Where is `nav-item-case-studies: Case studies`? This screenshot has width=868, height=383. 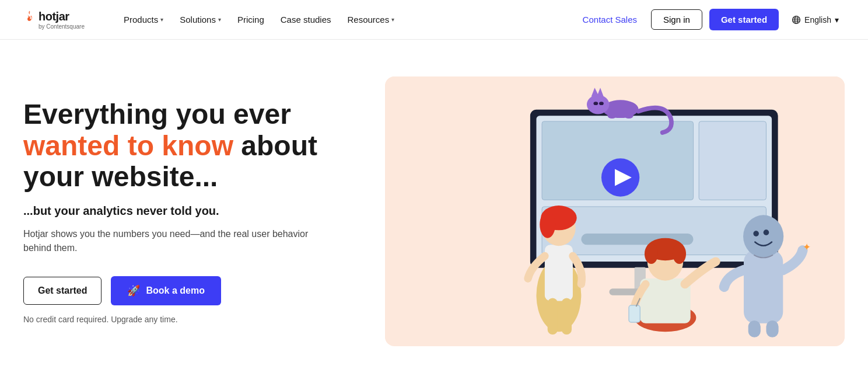
nav-item-case-studies: Case studies is located at coordinates (306, 20).